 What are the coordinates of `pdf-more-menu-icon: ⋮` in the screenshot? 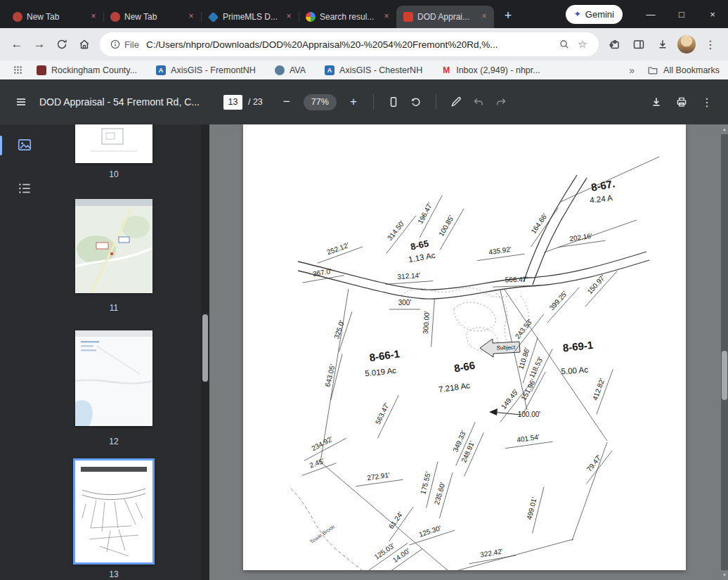 It's located at (707, 102).